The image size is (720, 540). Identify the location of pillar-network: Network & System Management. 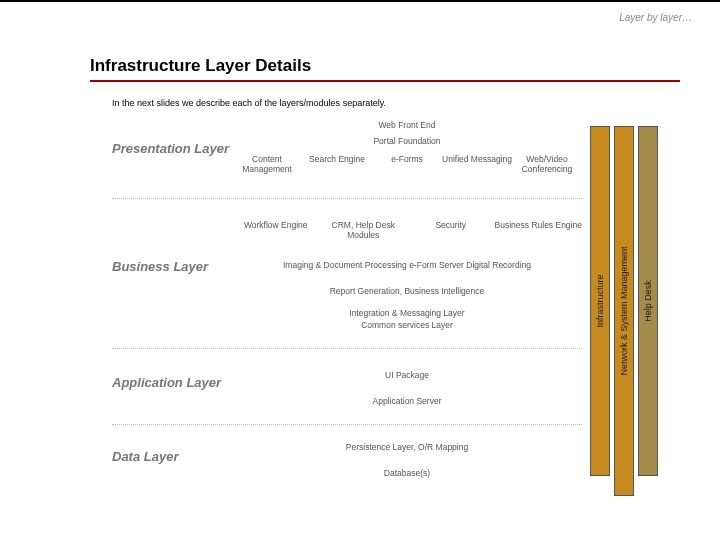
(624, 311).